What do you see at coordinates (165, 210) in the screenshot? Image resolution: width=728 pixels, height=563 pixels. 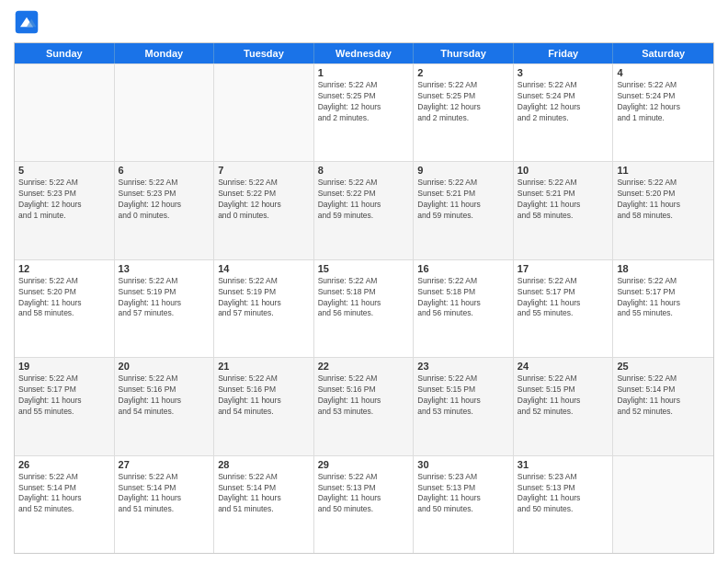 I see `day-cell-6: 6Sunrise: 5:22 AM Sunset: 5:23 PM Daylig…` at bounding box center [165, 210].